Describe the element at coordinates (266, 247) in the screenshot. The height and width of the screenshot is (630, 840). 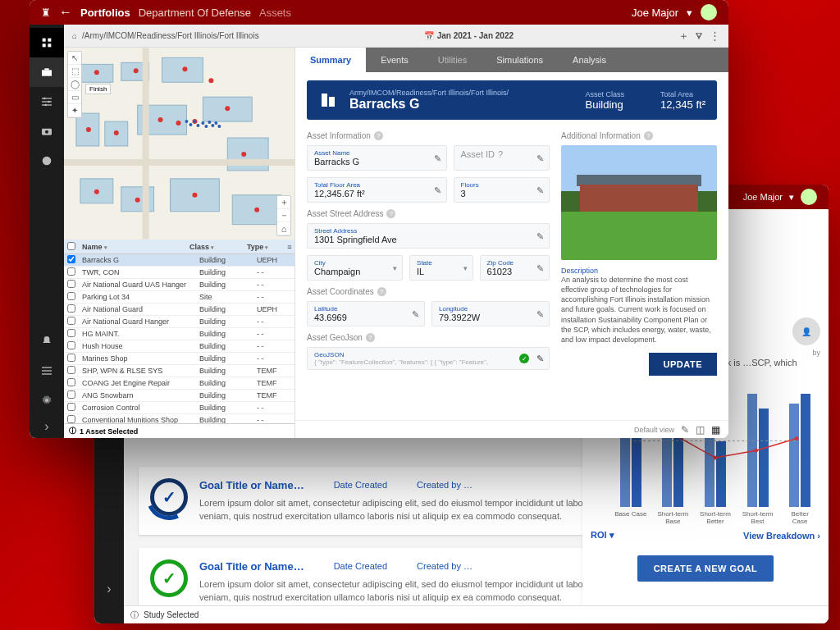
I see `col-type: Type▾` at that location.